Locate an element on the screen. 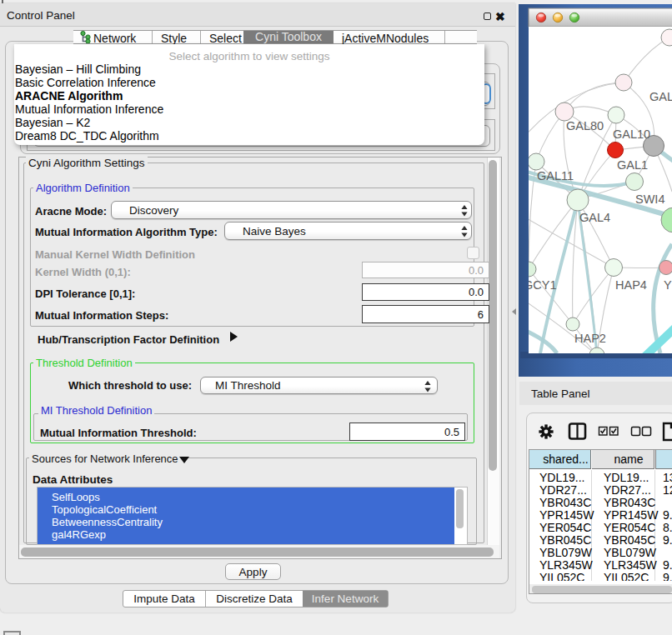 Image resolution: width=672 pixels, height=635 pixels. svg-text: HAP2 is located at coordinates (590, 338).